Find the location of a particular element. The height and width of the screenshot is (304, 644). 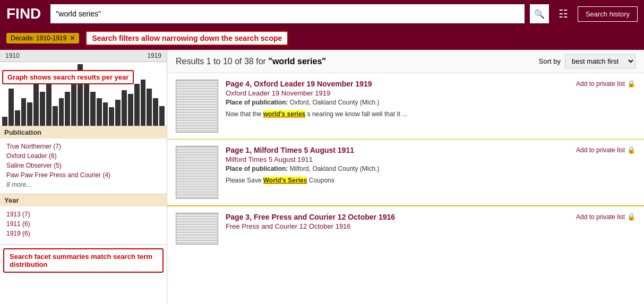

result-action-1: Add to private list 🔒 is located at coordinates (593, 84).